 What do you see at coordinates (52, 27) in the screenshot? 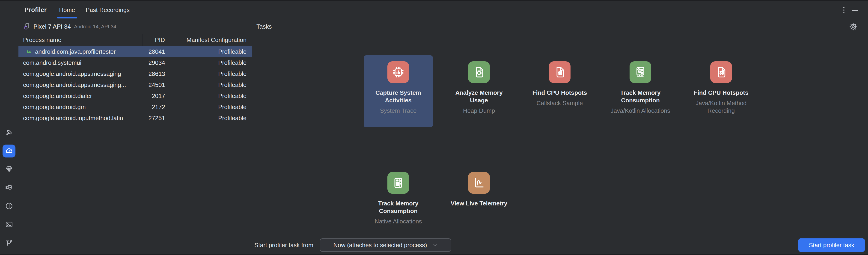
I see `device-name: Pixel 7 API 34` at bounding box center [52, 27].